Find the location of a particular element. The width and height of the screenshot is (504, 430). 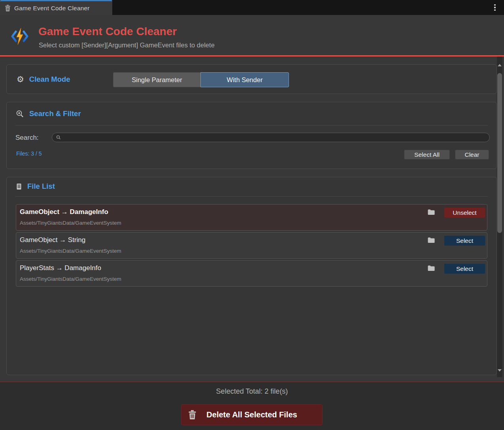

search-icon is located at coordinates (59, 137).